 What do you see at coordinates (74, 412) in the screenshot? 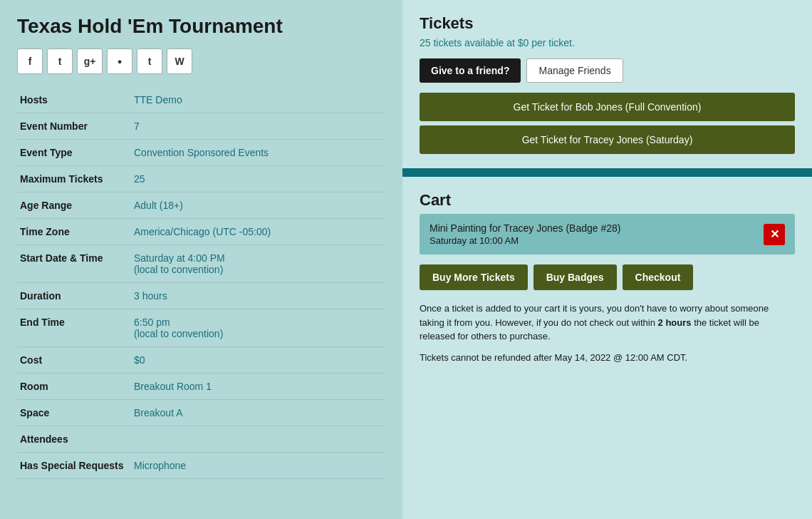
I see `field-label: Space` at bounding box center [74, 412].